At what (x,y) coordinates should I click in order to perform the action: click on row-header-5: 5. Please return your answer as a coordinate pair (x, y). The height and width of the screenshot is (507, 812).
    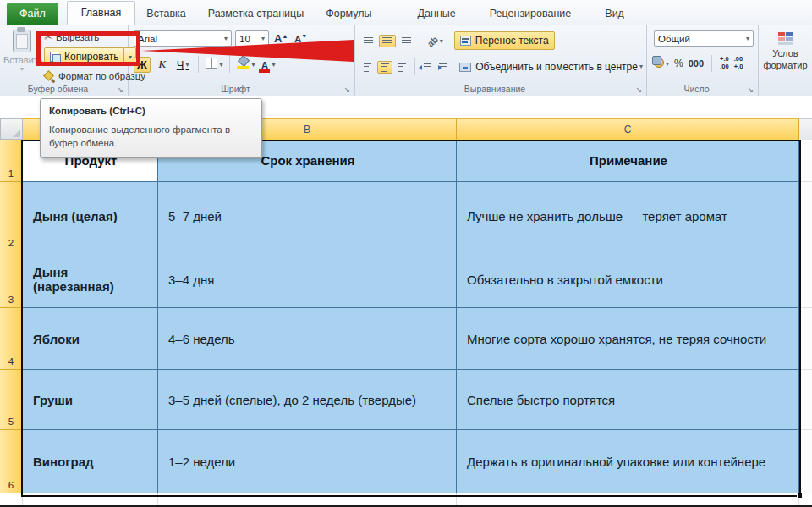
    Looking at the image, I should click on (12, 400).